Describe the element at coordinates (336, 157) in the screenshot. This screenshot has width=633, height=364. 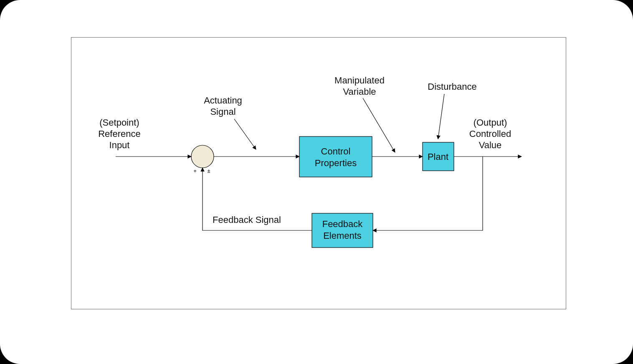
I see `control-properties-block` at that location.